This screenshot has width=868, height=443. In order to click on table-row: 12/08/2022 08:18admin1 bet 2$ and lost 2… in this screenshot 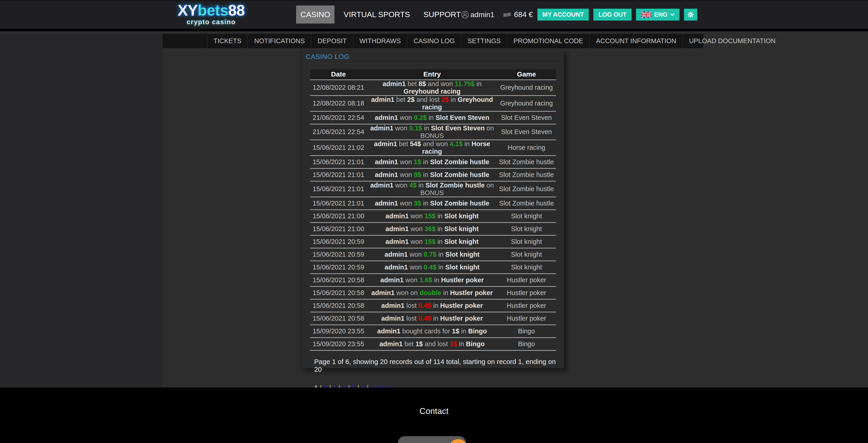, I will do `click(433, 103)`.